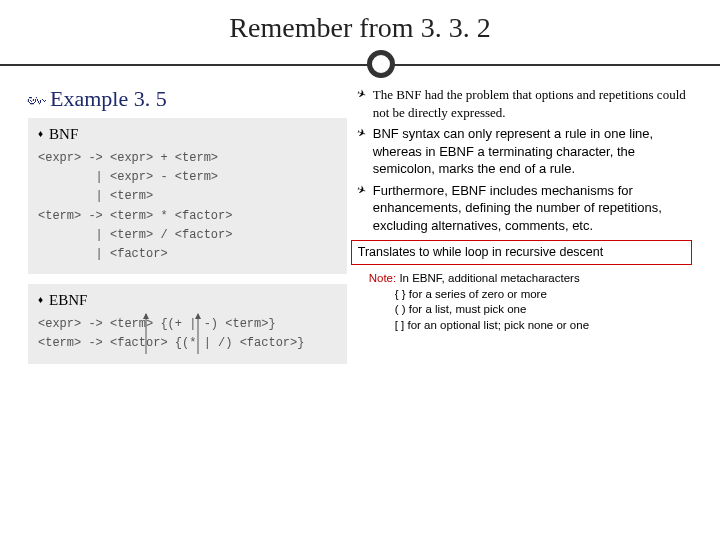 The height and width of the screenshot is (540, 720). What do you see at coordinates (188, 178) in the screenshot?
I see `bnf-line: | <expr> - <term>` at bounding box center [188, 178].